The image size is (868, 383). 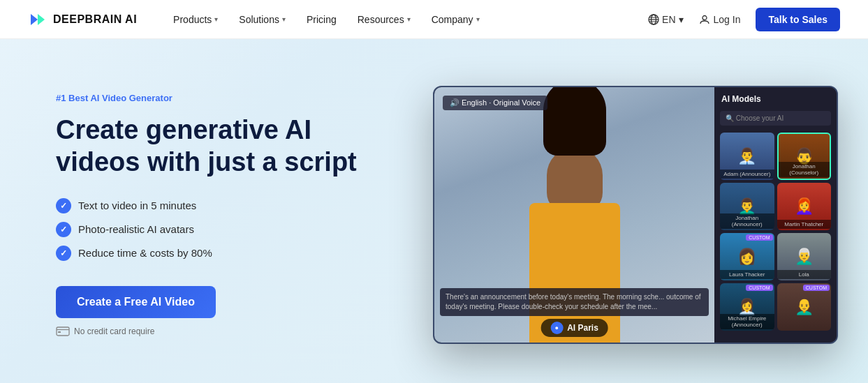 I want to click on avatar-card-label: Lola, so click(x=804, y=275).